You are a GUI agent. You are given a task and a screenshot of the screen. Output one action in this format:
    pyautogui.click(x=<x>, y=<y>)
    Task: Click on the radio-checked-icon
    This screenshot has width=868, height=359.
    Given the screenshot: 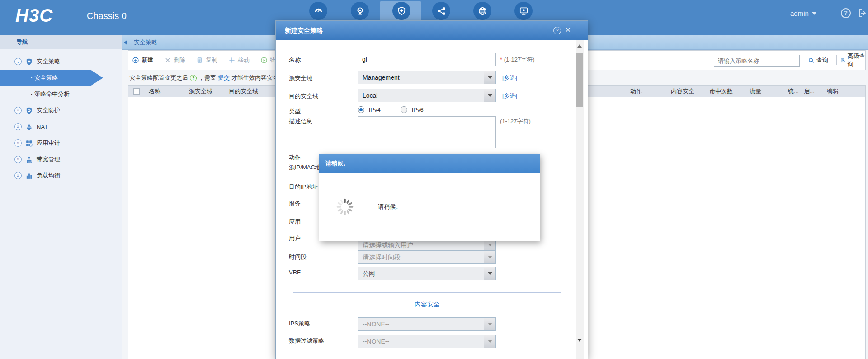 What is the action you would take?
    pyautogui.click(x=361, y=110)
    